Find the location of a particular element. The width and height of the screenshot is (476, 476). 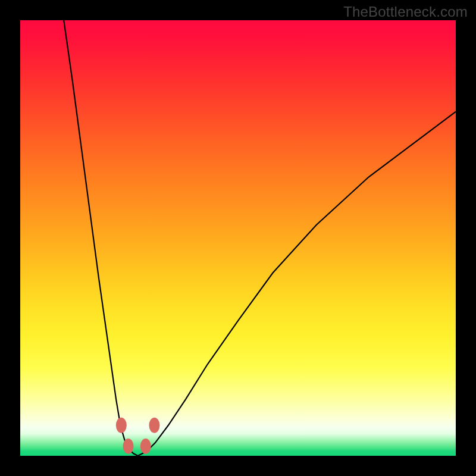

bottleneck-curve-left is located at coordinates (101, 238).